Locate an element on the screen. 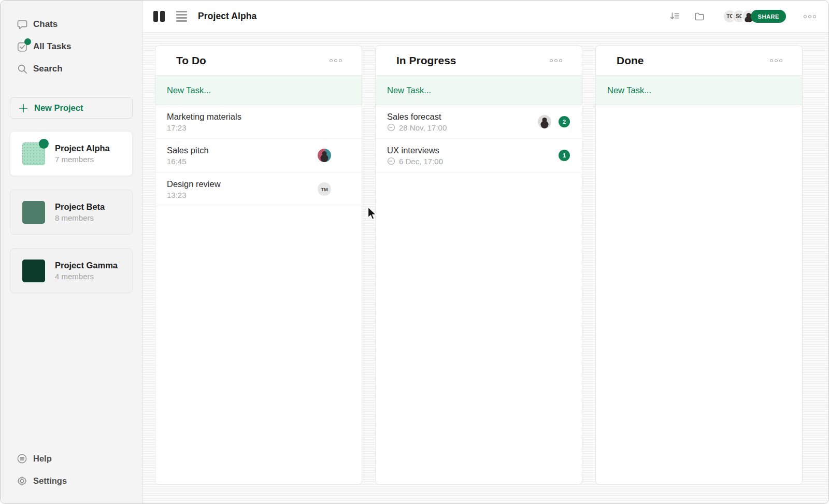 The width and height of the screenshot is (829, 504). task-row: Marketing materials 17:23 is located at coordinates (259, 122).